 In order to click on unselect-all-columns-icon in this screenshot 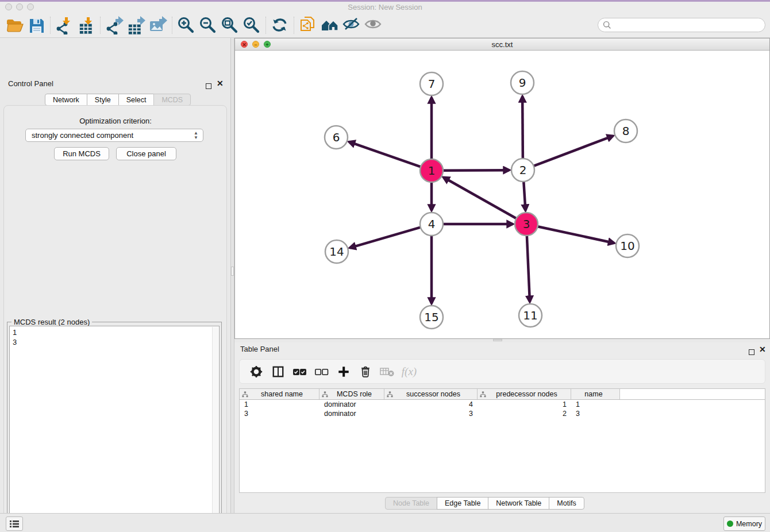, I will do `click(322, 372)`.